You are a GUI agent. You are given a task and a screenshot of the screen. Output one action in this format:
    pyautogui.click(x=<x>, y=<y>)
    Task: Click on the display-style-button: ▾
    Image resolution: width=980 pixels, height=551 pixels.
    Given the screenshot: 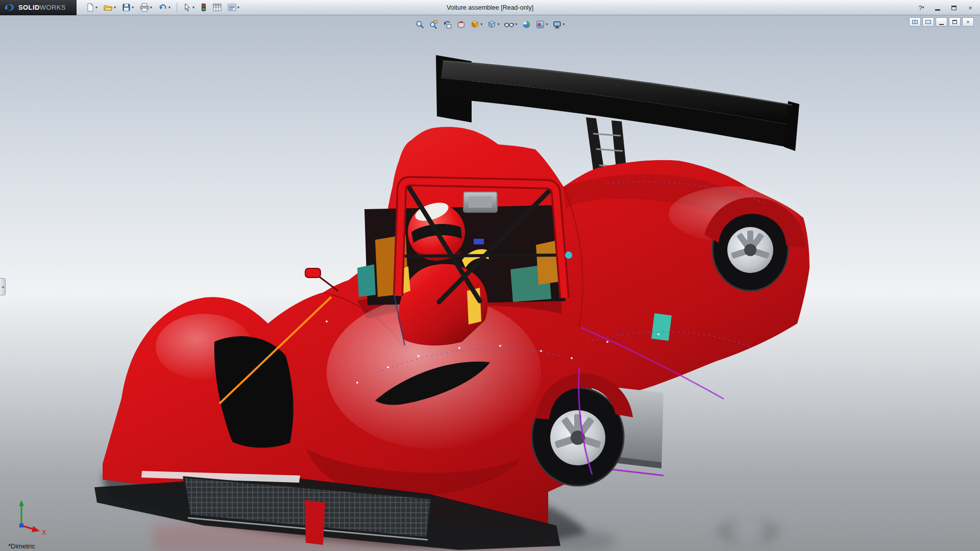 What is the action you would take?
    pyautogui.click(x=493, y=24)
    